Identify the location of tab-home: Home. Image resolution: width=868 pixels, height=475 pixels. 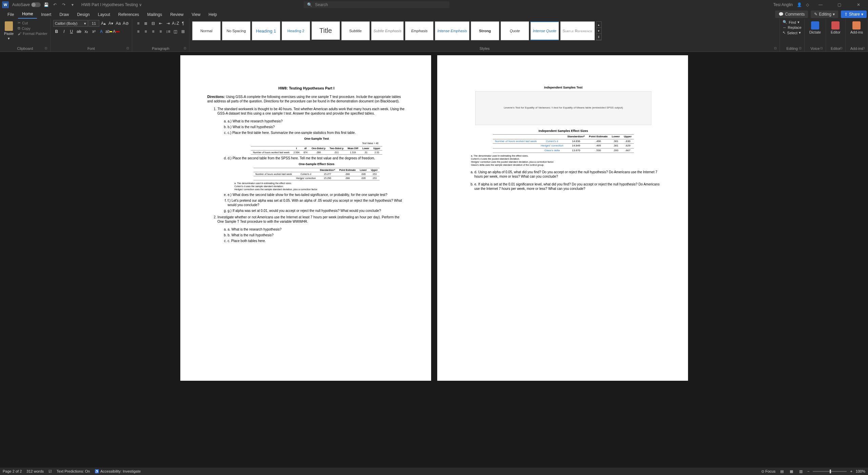
(27, 14).